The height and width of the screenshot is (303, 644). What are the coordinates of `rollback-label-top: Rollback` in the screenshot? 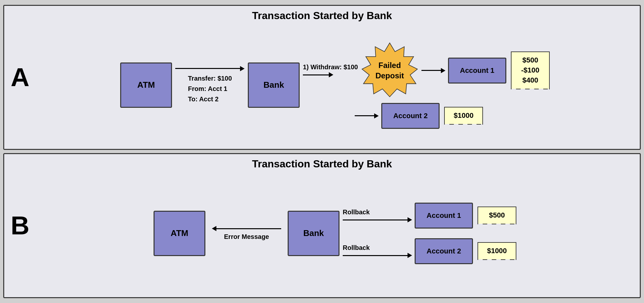 It's located at (356, 212).